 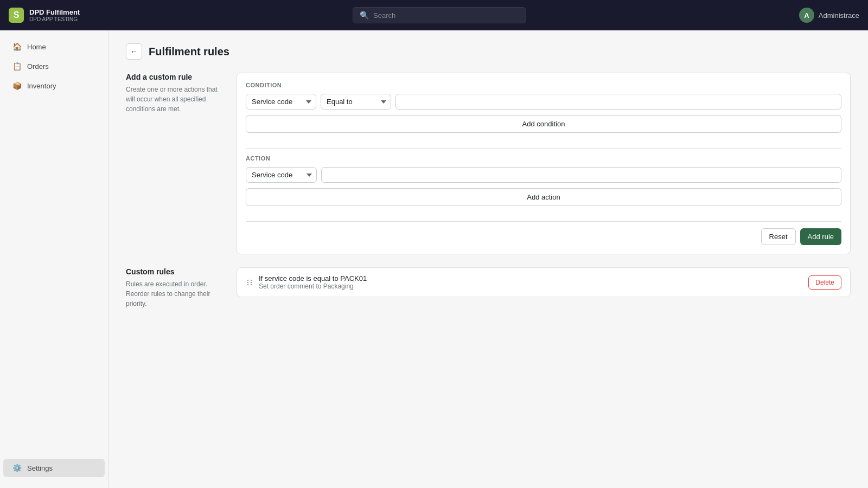 I want to click on condition-operator-select: Equal to Not equal to Contains Greater t…, so click(x=356, y=102).